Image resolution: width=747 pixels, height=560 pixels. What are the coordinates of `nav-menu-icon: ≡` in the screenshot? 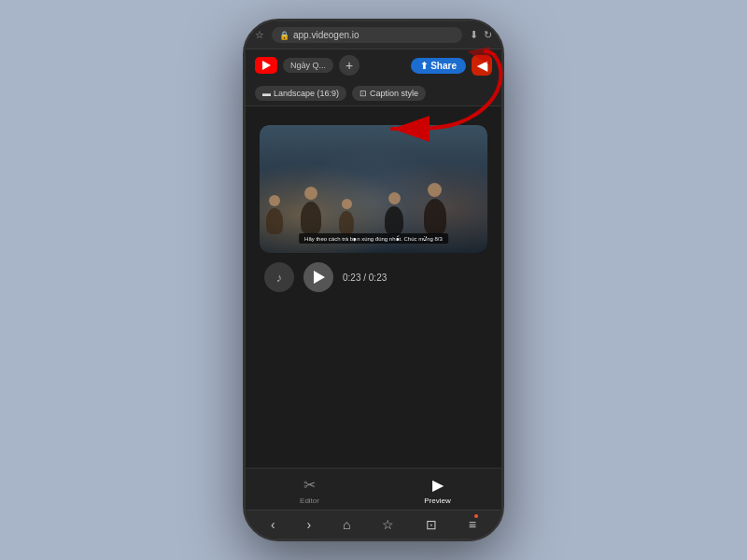 It's located at (472, 525).